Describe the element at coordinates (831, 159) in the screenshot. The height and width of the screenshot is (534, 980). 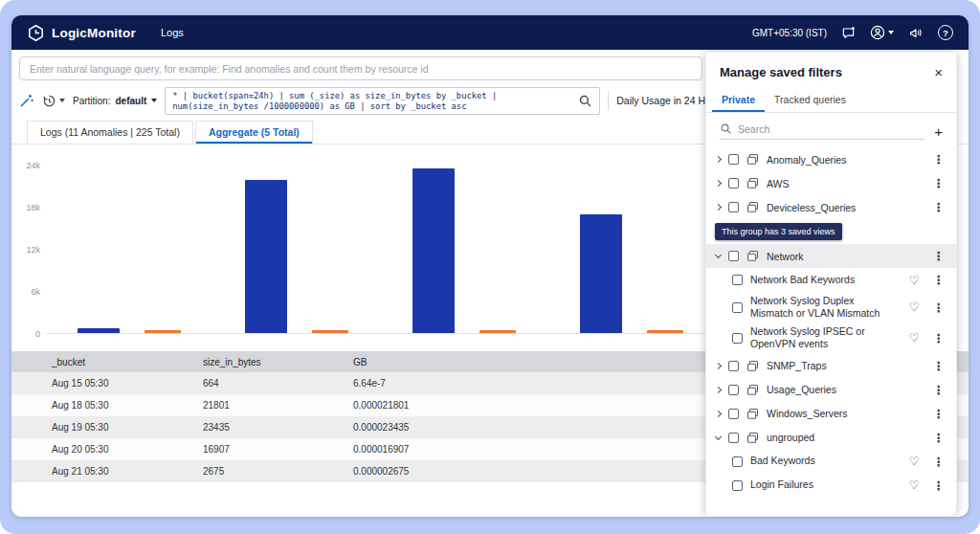
I see `filter-group-anomaly-queries: Anomaly_Queries⋮` at that location.